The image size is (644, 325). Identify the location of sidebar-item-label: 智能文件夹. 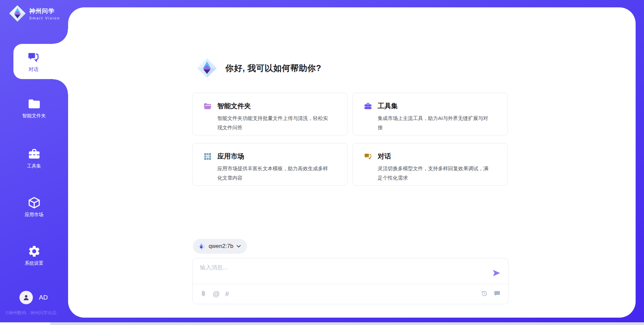
(34, 116).